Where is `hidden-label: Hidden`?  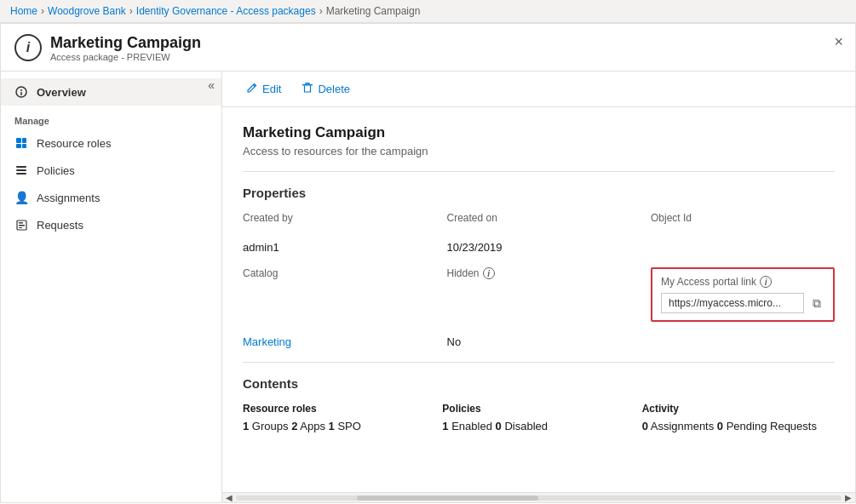 hidden-label: Hidden is located at coordinates (463, 273).